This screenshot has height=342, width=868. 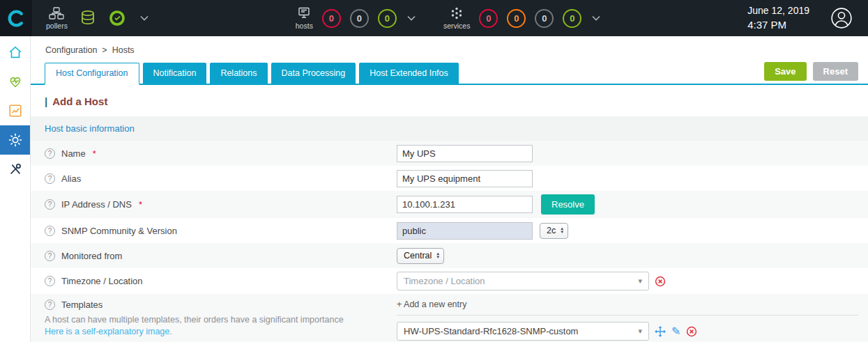 What do you see at coordinates (144, 18) in the screenshot?
I see `pollers-chevron-icon` at bounding box center [144, 18].